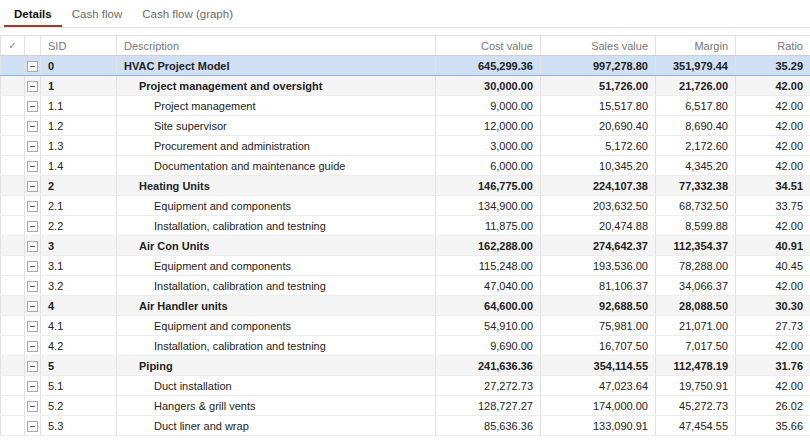 This screenshot has height=440, width=810. I want to click on row-margin: 8,690.40, so click(696, 126).